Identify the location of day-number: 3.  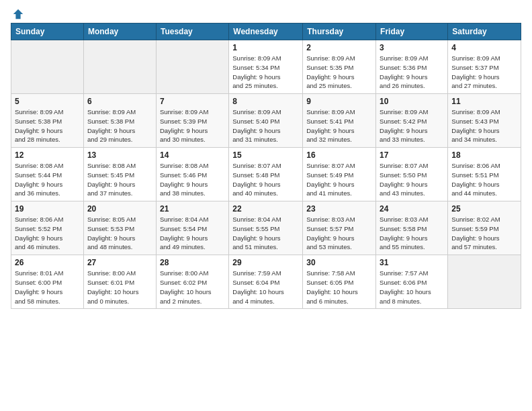
(412, 48).